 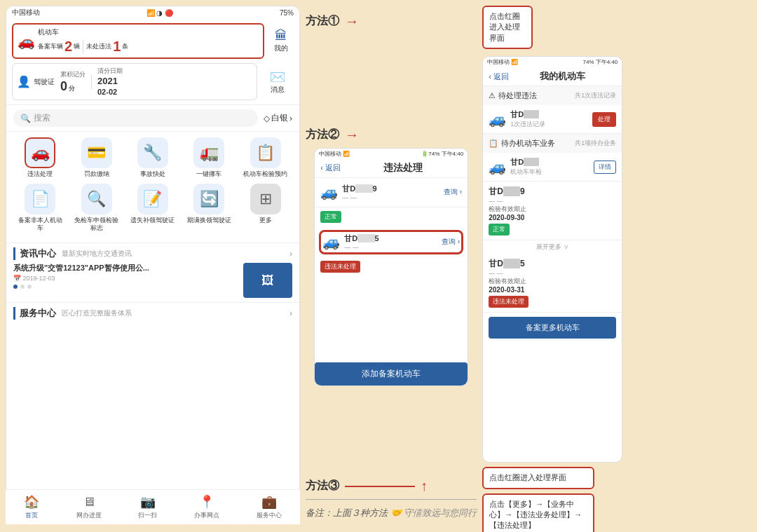 What do you see at coordinates (42, 118) in the screenshot?
I see `search-placeholder: 搜索` at bounding box center [42, 118].